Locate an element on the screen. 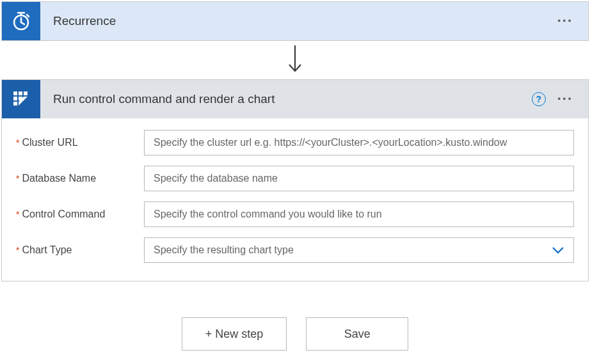 This screenshot has width=590, height=364. database-name-label: * Database Name is located at coordinates (80, 178).